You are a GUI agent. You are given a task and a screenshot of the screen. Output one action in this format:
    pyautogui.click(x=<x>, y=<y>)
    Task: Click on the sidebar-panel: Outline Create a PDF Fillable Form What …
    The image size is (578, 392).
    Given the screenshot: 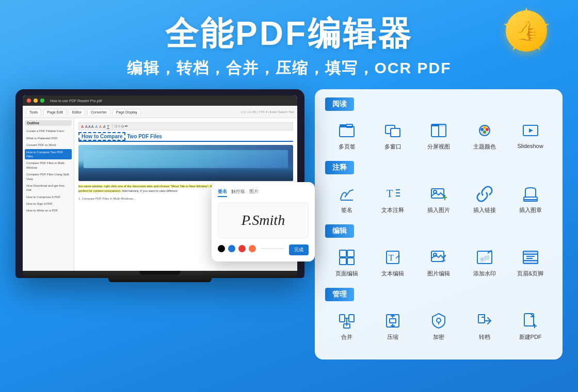 What is the action you would take?
    pyautogui.click(x=49, y=194)
    